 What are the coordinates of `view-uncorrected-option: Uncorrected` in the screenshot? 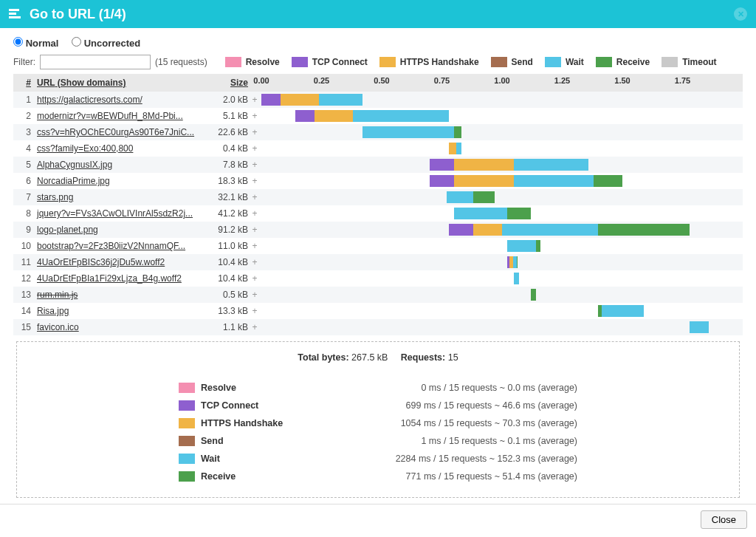 It's located at (106, 43).